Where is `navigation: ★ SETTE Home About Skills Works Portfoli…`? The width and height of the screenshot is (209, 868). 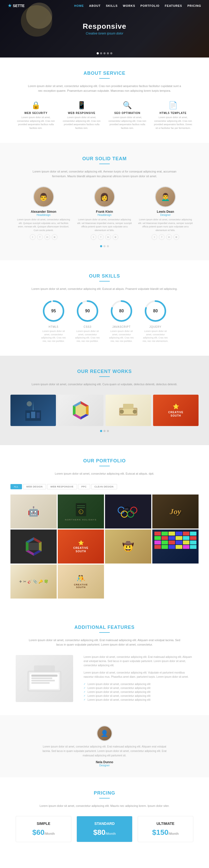 navigation: ★ SETTE Home About Skills Works Portfoli… is located at coordinates (104, 5).